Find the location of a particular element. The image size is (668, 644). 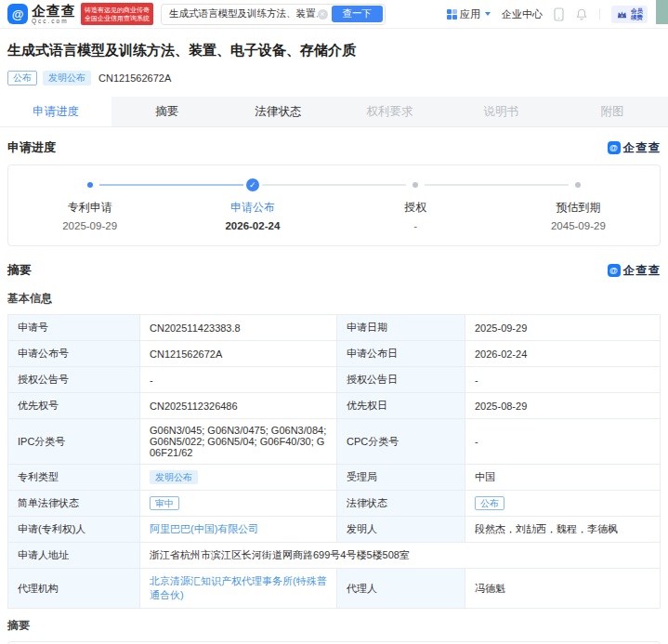

tab-claims: 权利要求 is located at coordinates (389, 112).